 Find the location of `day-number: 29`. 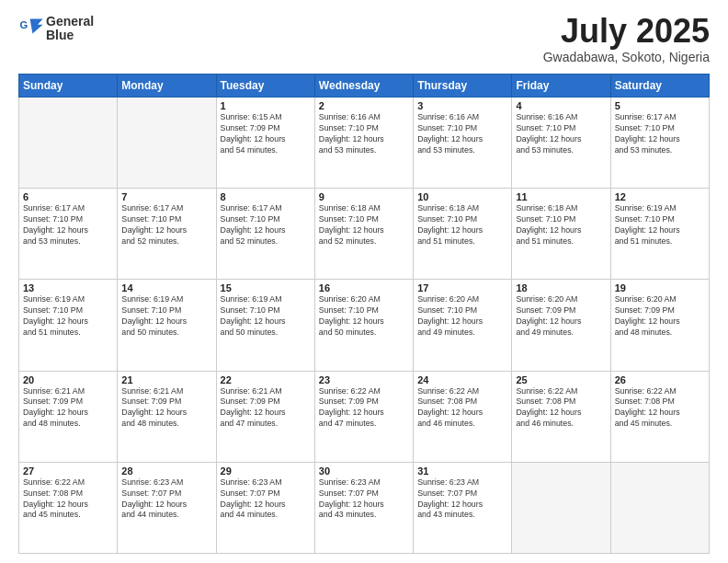

day-number: 29 is located at coordinates (266, 471).